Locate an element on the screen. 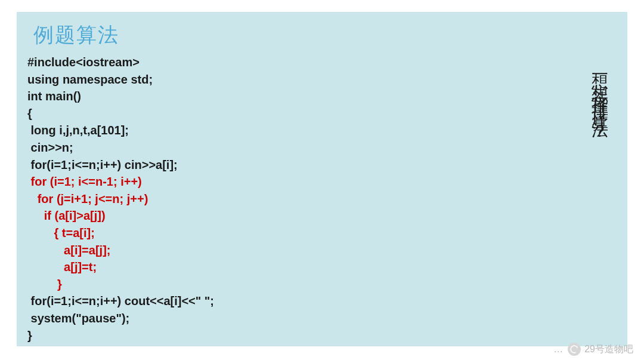  code-line: using namespace std; is located at coordinates (90, 79).